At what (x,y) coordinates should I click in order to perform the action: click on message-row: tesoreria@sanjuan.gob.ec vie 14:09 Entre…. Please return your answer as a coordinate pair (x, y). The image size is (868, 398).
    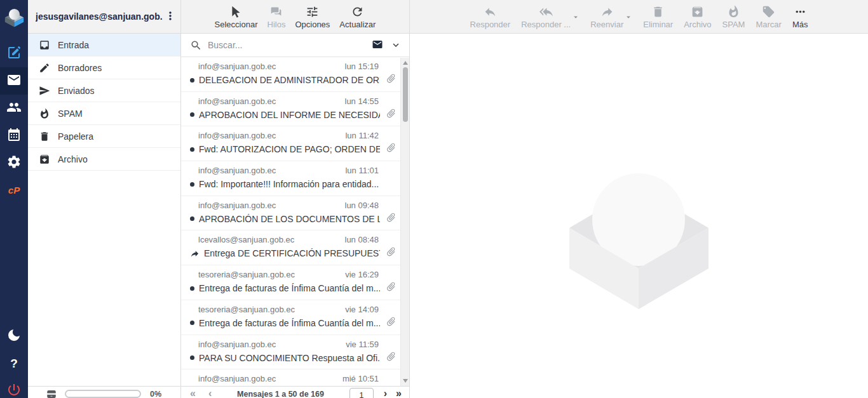
    Looking at the image, I should click on (291, 317).